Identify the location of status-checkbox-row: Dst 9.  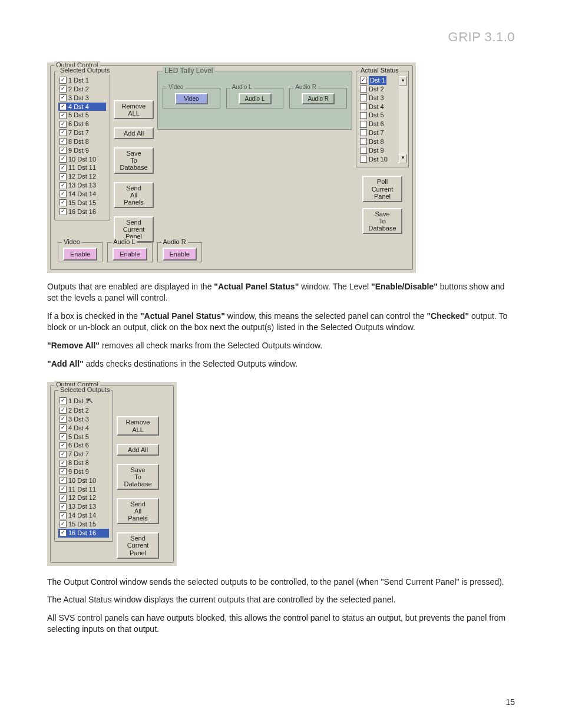
(379, 151).